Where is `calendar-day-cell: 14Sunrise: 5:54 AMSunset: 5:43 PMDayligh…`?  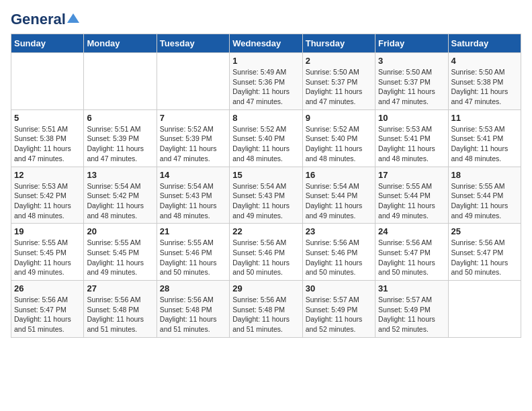
calendar-day-cell: 14Sunrise: 5:54 AMSunset: 5:43 PMDayligh… is located at coordinates (193, 195).